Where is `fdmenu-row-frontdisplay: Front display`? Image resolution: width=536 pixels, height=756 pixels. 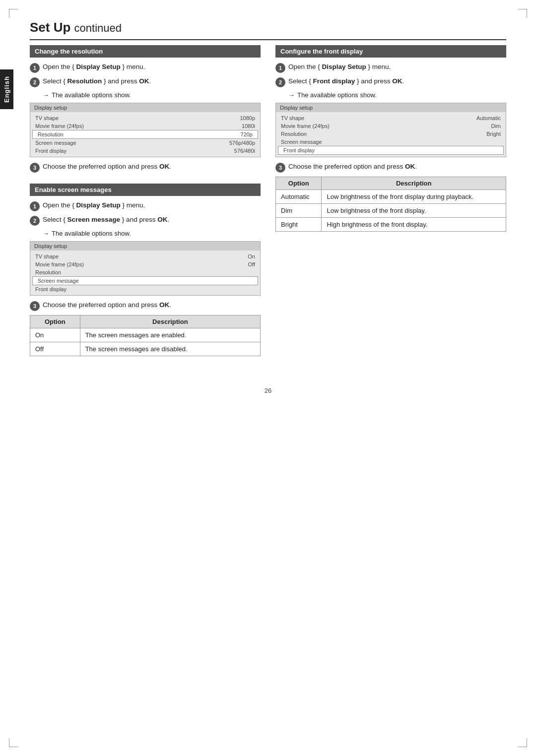 fdmenu-row-frontdisplay: Front display is located at coordinates (391, 150).